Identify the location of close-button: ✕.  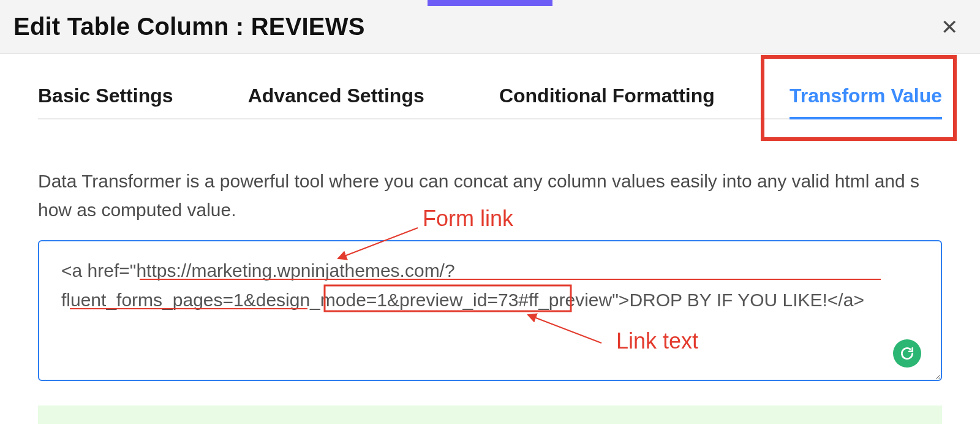
(949, 27).